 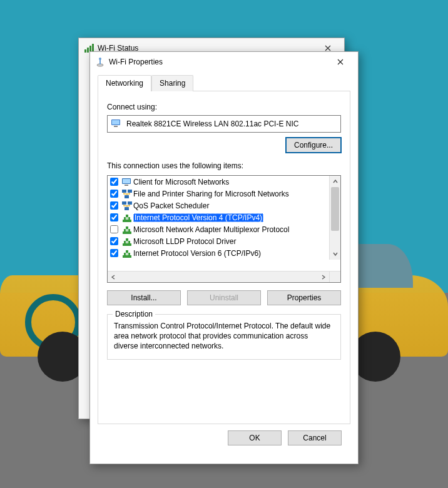 What do you see at coordinates (335, 209) in the screenshot?
I see `scroll-thumb` at bounding box center [335, 209].